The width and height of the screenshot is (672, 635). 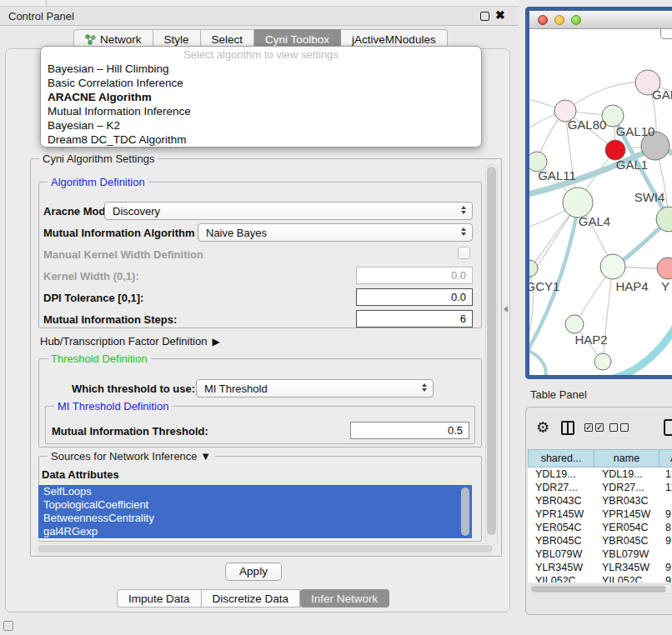 I want to click on algorithm-option: Bayesian – Hill Climbing, so click(x=261, y=68).